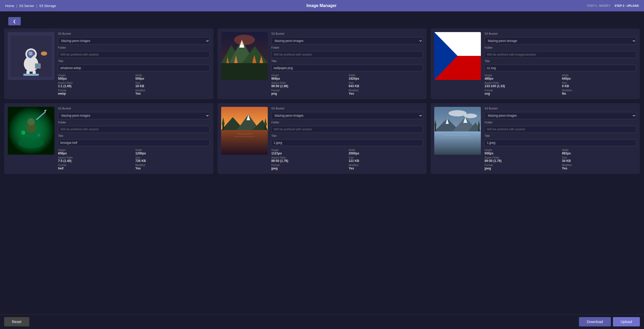  I want to click on aspect-ratio-item: Aspect Ratio 99:50 (1.98), so click(309, 85).